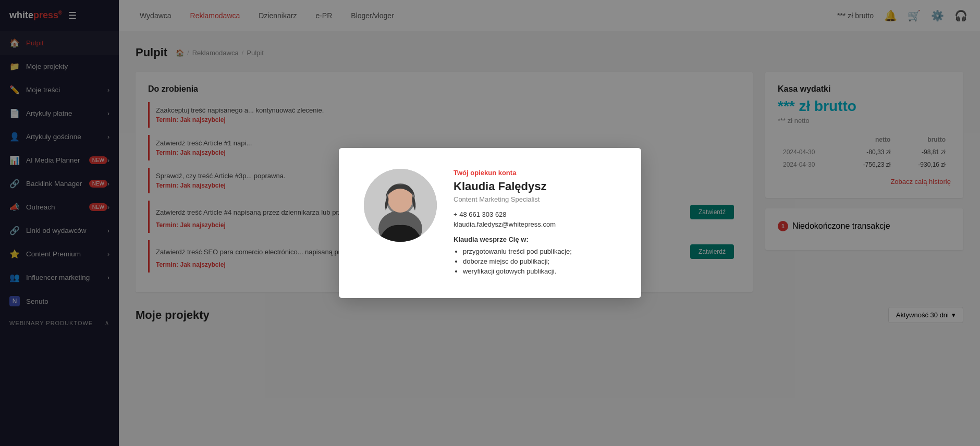  Describe the element at coordinates (535, 262) in the screenshot. I see `modal-help-list: przygotowaniu treści pod publikacje; dob…` at that location.